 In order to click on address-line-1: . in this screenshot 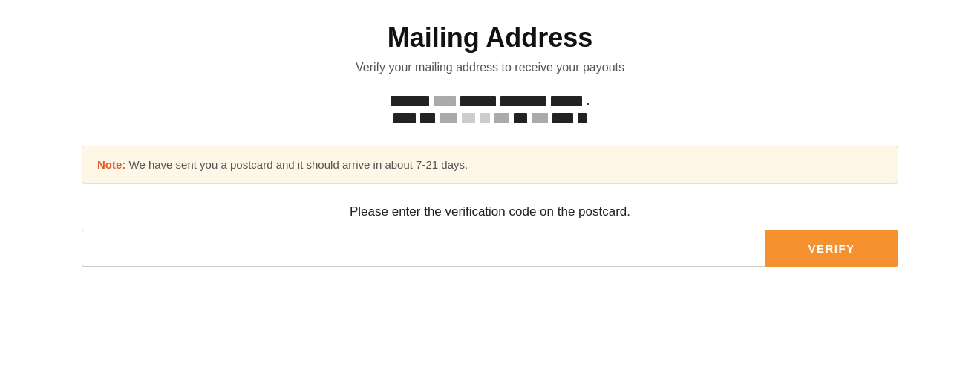, I will do `click(490, 101)`.